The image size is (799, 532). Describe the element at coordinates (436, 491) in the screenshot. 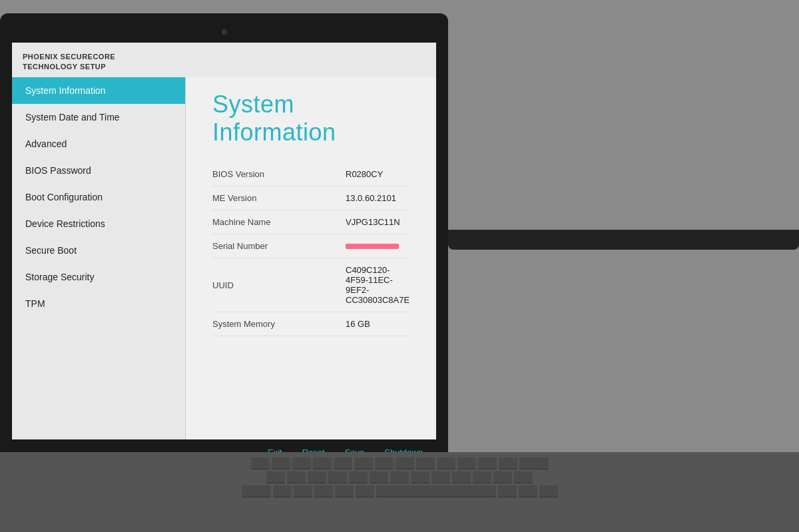

I see `space-key` at that location.